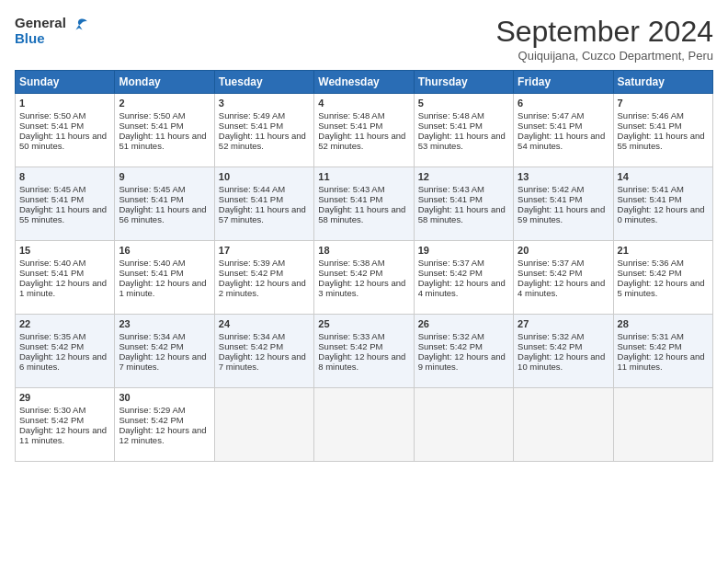 Image resolution: width=728 pixels, height=563 pixels. I want to click on table-row: 13Sunrise: 5:42 AMSunset: 5:41 PMDayligh…, so click(563, 204).